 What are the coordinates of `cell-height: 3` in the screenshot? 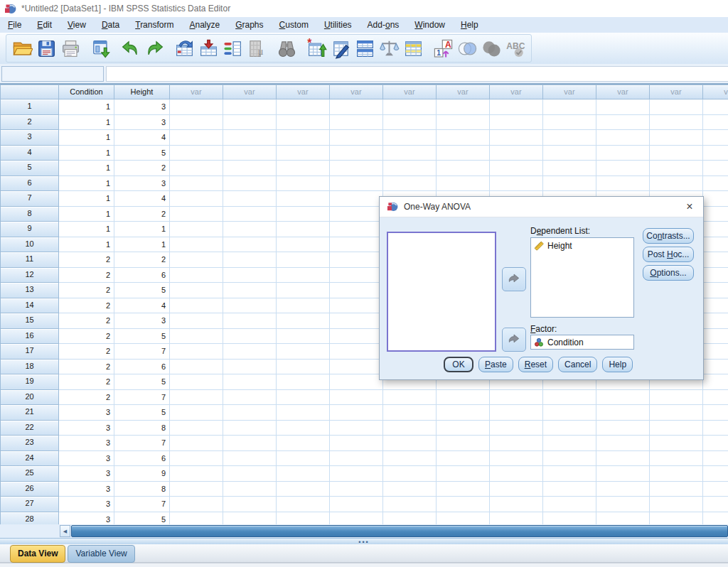 It's located at (142, 123).